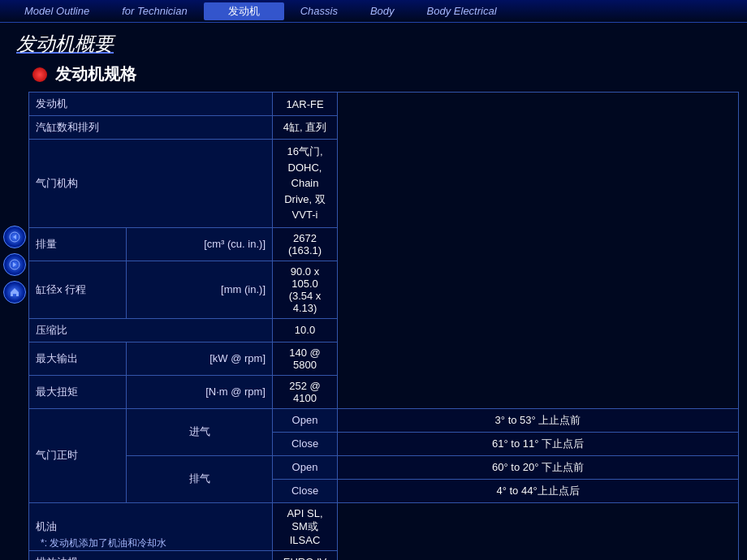 The height and width of the screenshot is (560, 747). I want to click on table-row-valve-intake-open: 气门正时 进气 Open 3° to 53° 上止点前, so click(384, 420).